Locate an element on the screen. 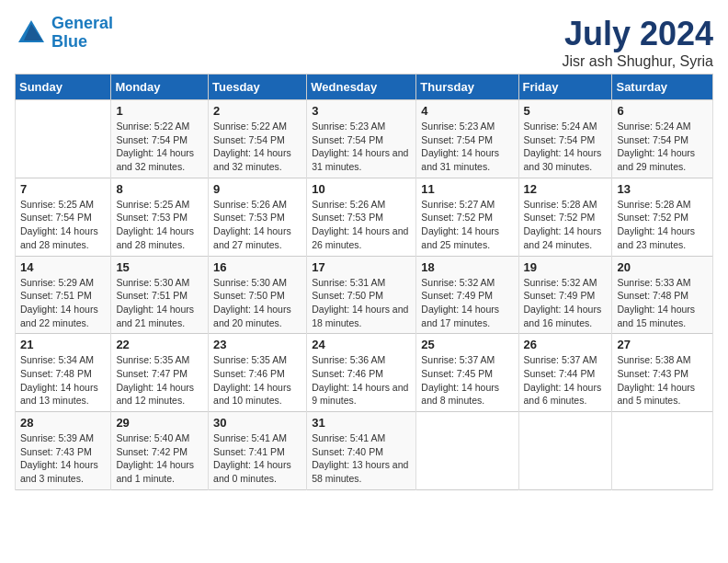 The image size is (728, 563). title-block: July 2024 Jisr ash Shughur, Syria is located at coordinates (638, 42).